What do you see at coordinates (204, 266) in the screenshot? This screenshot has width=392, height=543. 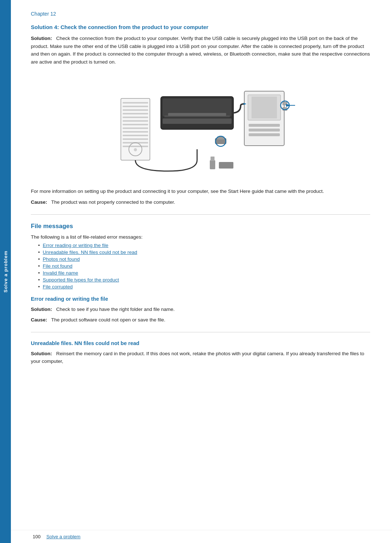 I see `list-item: File not found` at bounding box center [204, 266].